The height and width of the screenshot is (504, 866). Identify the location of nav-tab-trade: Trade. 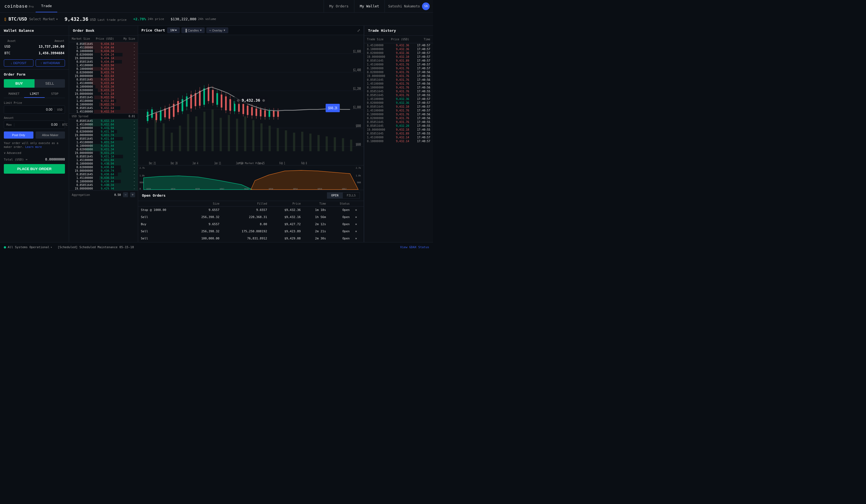
(47, 6).